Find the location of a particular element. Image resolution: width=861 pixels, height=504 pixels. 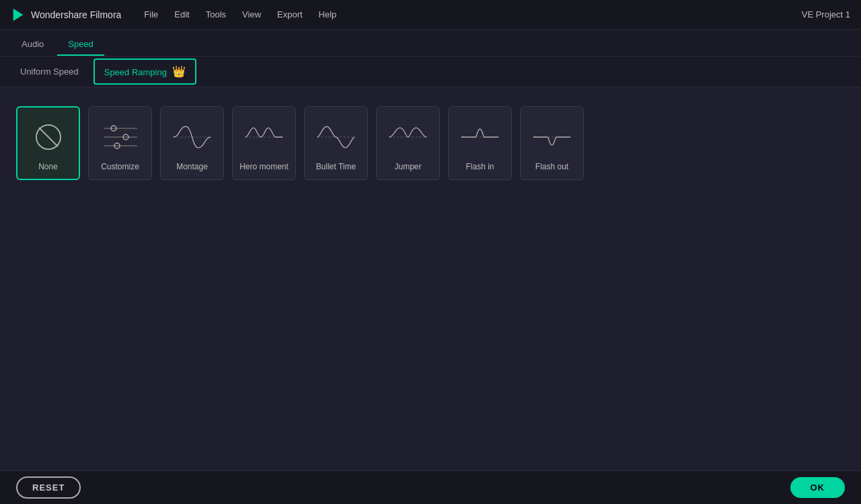

crown-icon: 👑 is located at coordinates (179, 71).